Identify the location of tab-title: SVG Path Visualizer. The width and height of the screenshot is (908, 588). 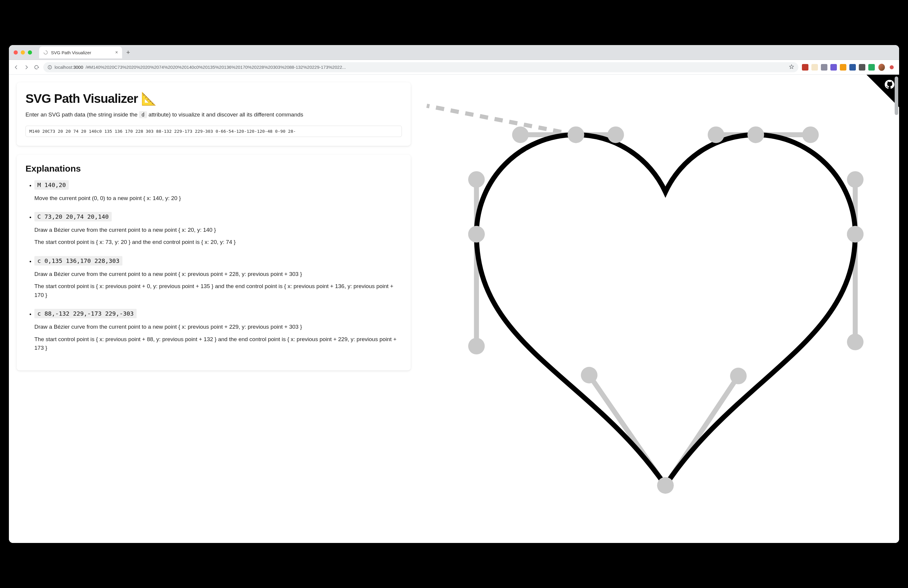
(71, 53).